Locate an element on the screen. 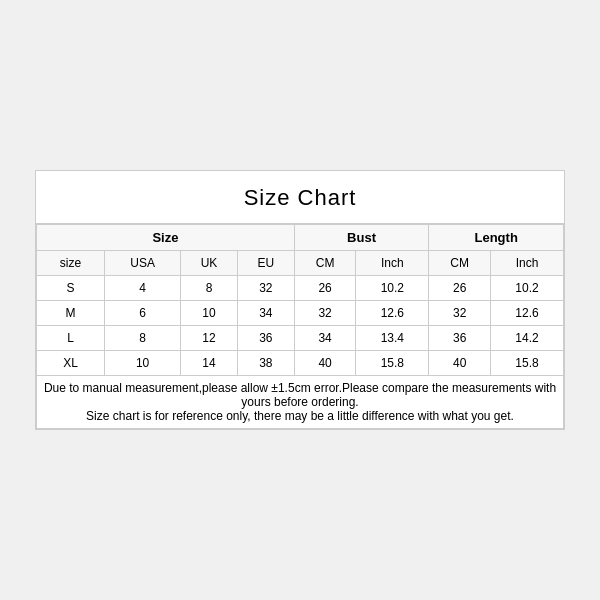 Image resolution: width=600 pixels, height=600 pixels. size-group-header: Size is located at coordinates (166, 238).